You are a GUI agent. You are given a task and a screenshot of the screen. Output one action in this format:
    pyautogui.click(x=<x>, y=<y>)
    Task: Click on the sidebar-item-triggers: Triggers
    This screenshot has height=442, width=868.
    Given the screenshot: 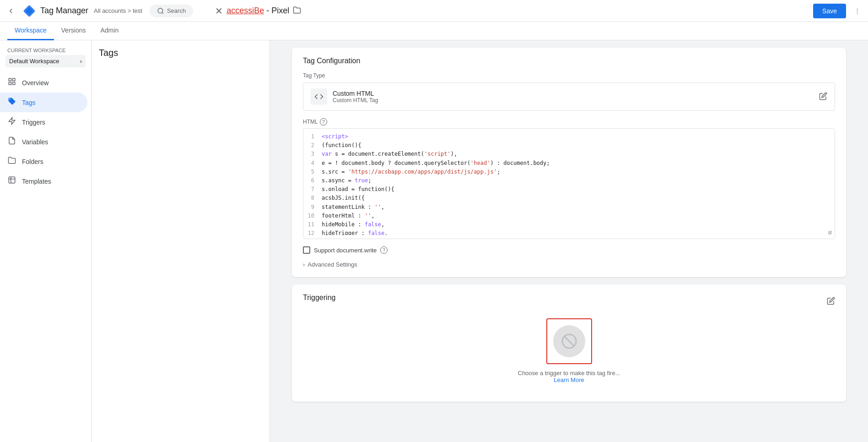 What is the action you would take?
    pyautogui.click(x=44, y=122)
    